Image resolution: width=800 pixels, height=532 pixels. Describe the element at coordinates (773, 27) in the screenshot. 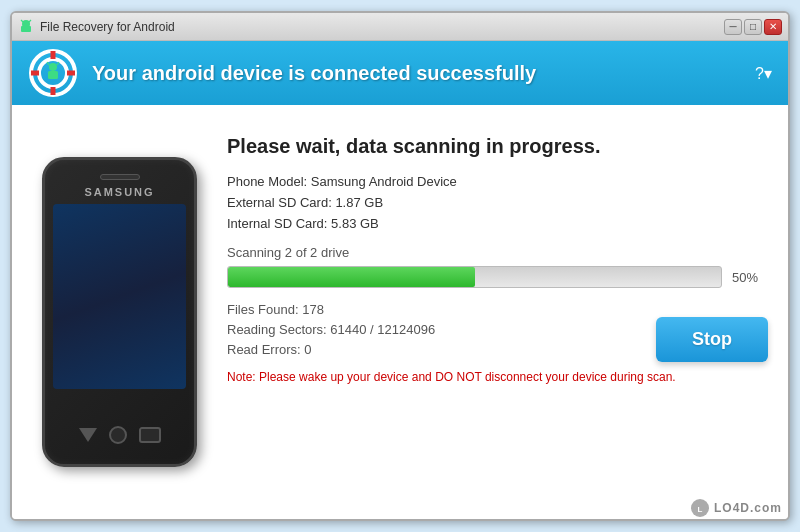

I see `close-button: ✕` at that location.